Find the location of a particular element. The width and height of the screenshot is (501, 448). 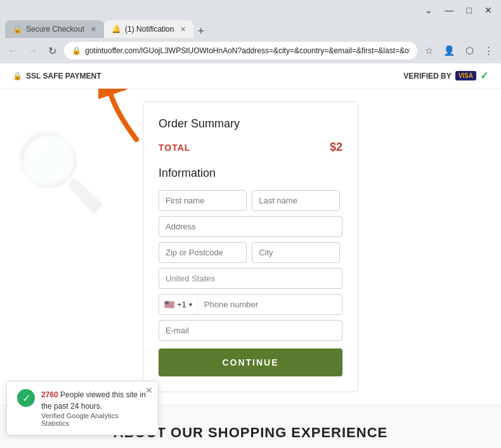

verified-by-badge: VERIFIED BY VISA ✓ is located at coordinates (446, 76).